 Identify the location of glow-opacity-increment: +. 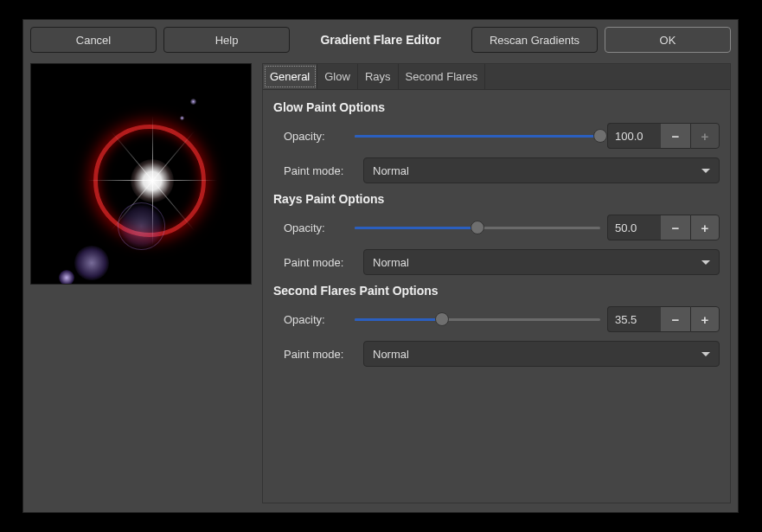
(705, 136).